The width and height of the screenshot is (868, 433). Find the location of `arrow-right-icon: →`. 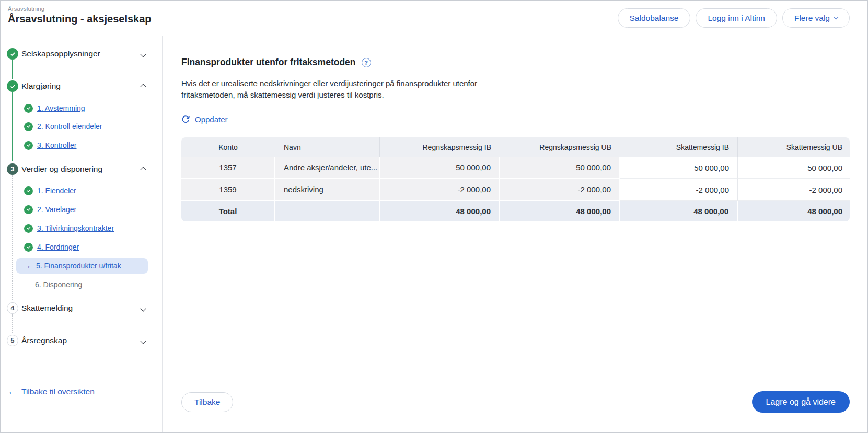

arrow-right-icon: → is located at coordinates (27, 266).